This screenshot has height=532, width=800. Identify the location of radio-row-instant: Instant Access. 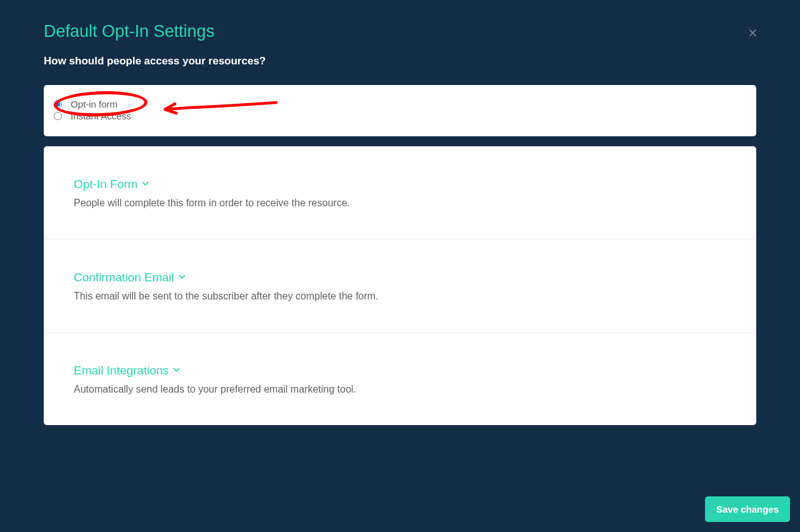
(400, 116).